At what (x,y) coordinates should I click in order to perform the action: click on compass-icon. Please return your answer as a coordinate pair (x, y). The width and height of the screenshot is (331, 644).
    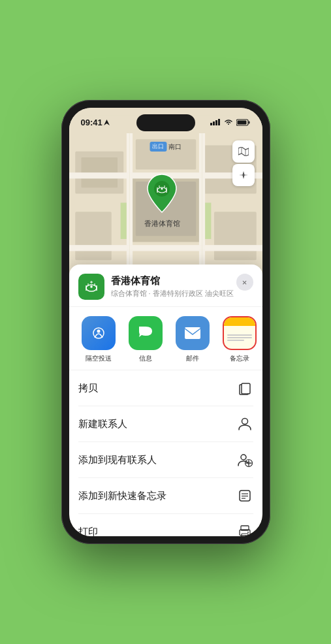
    Looking at the image, I should click on (244, 175).